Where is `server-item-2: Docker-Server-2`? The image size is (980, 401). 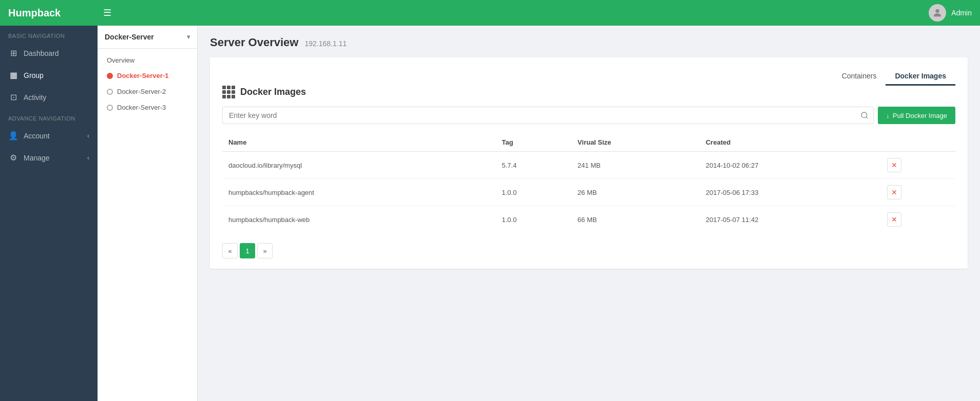 server-item-2: Docker-Server-2 is located at coordinates (147, 91).